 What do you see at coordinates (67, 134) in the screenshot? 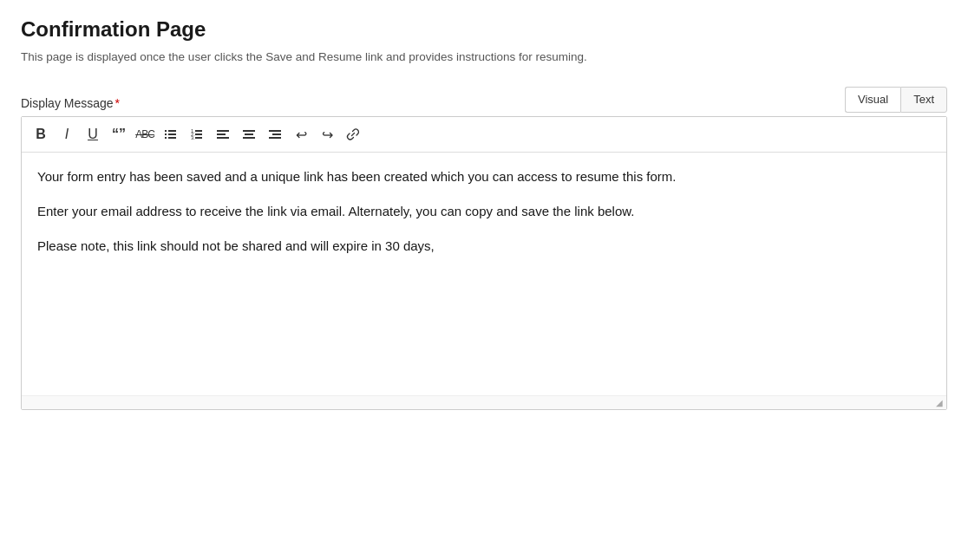
I see `italic-button: I` at bounding box center [67, 134].